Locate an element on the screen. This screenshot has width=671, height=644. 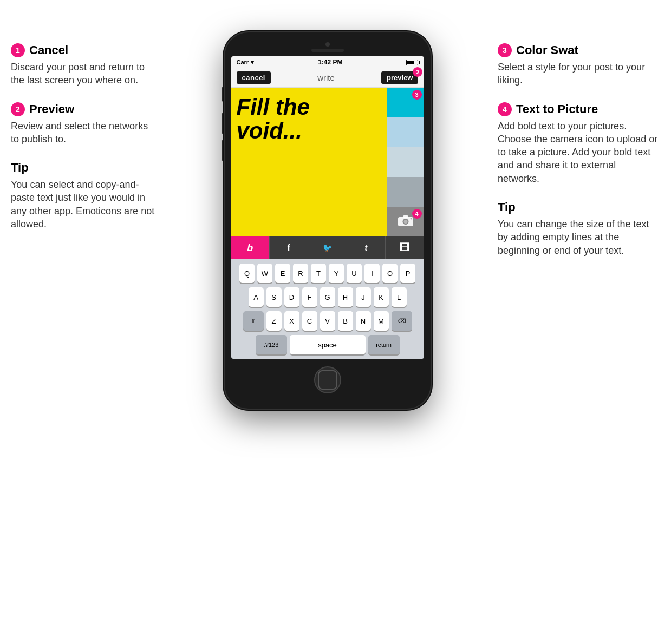
film-button: 🎞 is located at coordinates (405, 248).